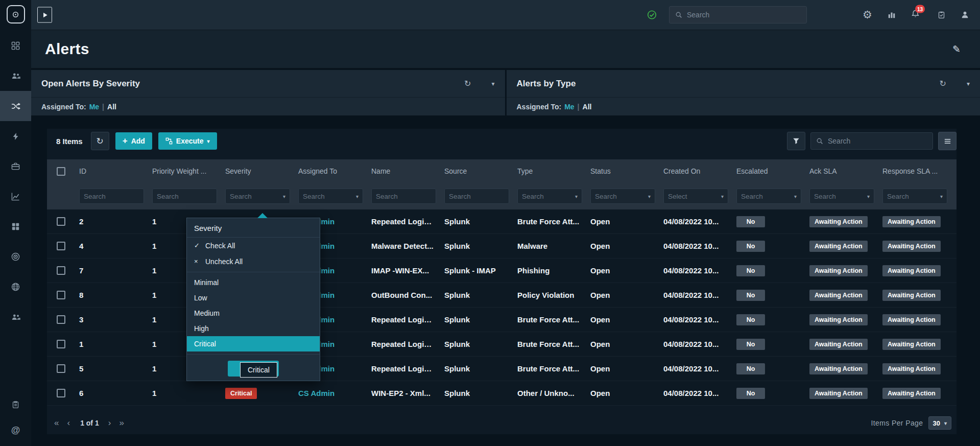 The height and width of the screenshot is (446, 980). Describe the element at coordinates (915, 171) in the screenshot. I see `column-header-response-sla: Response SLA ...` at that location.